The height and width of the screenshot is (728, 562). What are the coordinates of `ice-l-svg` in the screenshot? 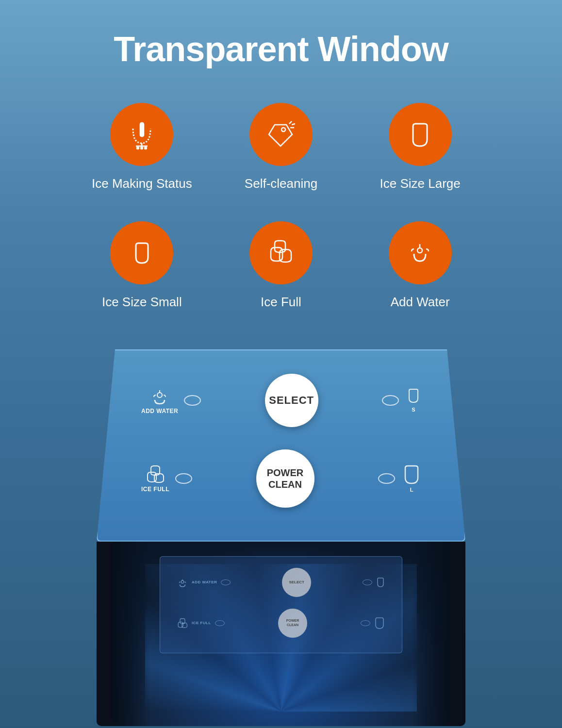 It's located at (412, 475).